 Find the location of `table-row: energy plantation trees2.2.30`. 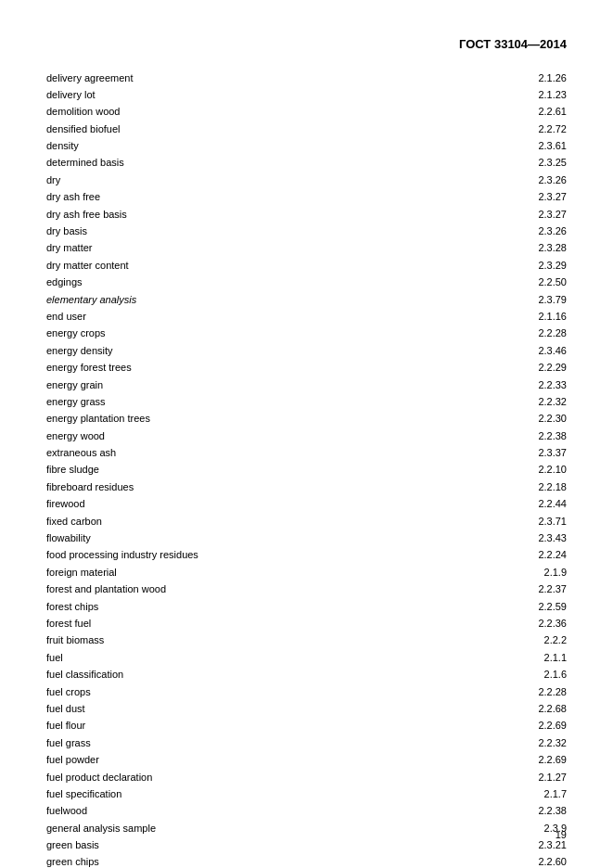

table-row: energy plantation trees2.2.30 is located at coordinates (306, 419).